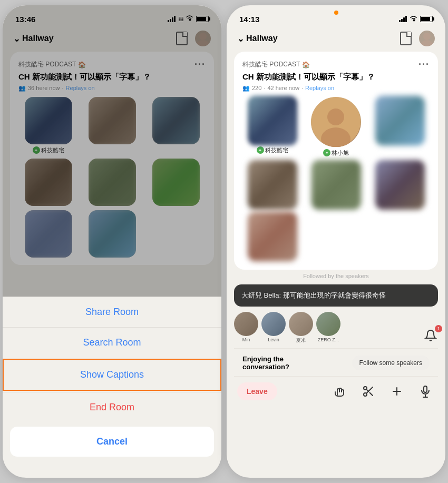 This screenshot has width=448, height=483. Describe the element at coordinates (272, 127) in the screenshot. I see `right-speaker-0: ✦ 科技酷宅` at that location.